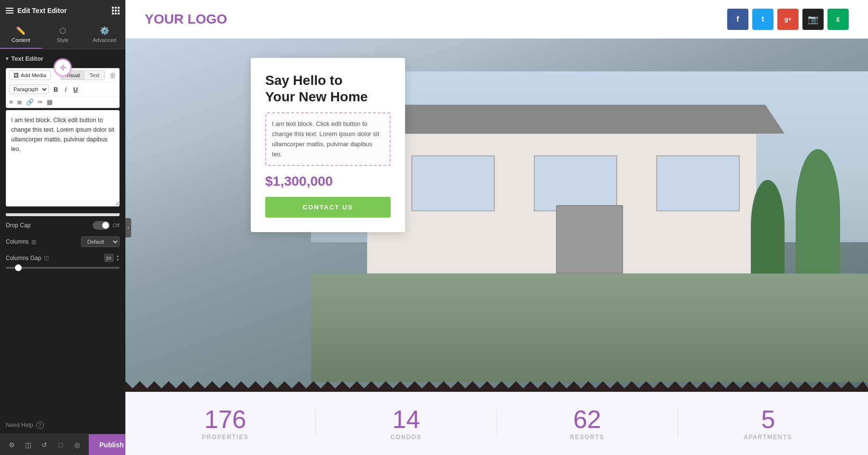 The width and height of the screenshot is (868, 455). Describe the element at coordinates (30, 102) in the screenshot. I see `link-icon: 🔗` at that location.